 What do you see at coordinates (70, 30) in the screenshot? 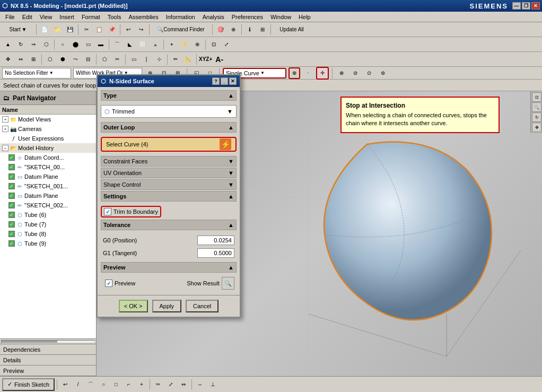
I see `save-btn: 💾` at bounding box center [70, 30].